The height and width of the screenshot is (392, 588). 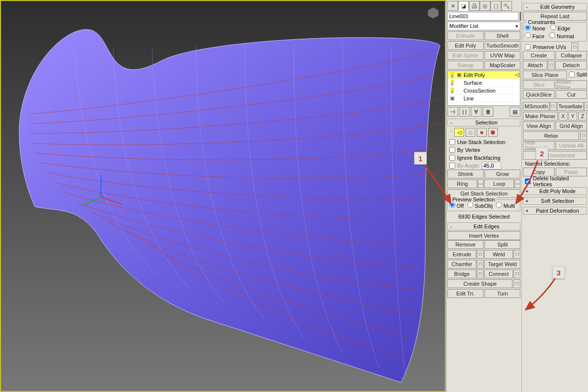 What do you see at coordinates (466, 245) in the screenshot?
I see `btn-remove: Remove` at bounding box center [466, 245].